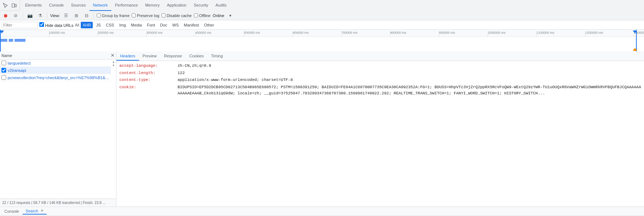 The height and width of the screenshot is (216, 644). Describe the element at coordinates (100, 5) in the screenshot. I see `tab-network: Network` at that location.